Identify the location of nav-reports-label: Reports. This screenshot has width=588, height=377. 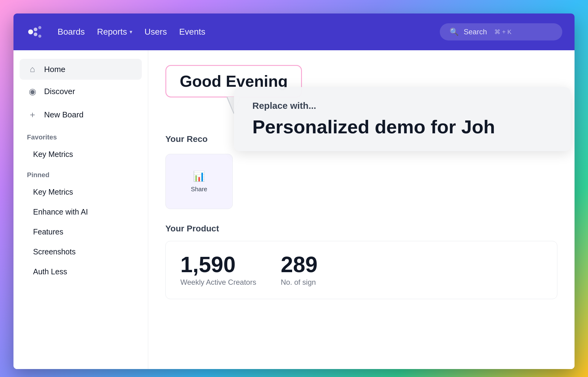
(112, 32).